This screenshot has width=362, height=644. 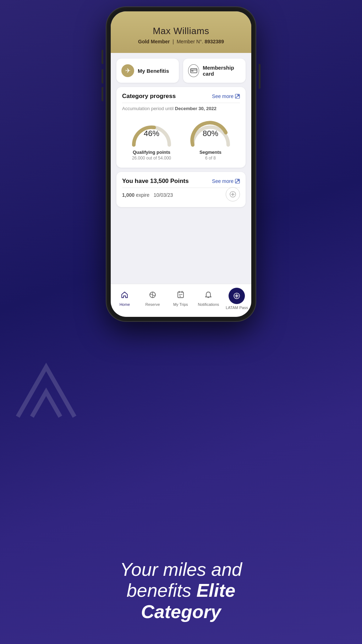 I want to click on tagline: Your miles and benefits Elite Category, so click(x=181, y=591).